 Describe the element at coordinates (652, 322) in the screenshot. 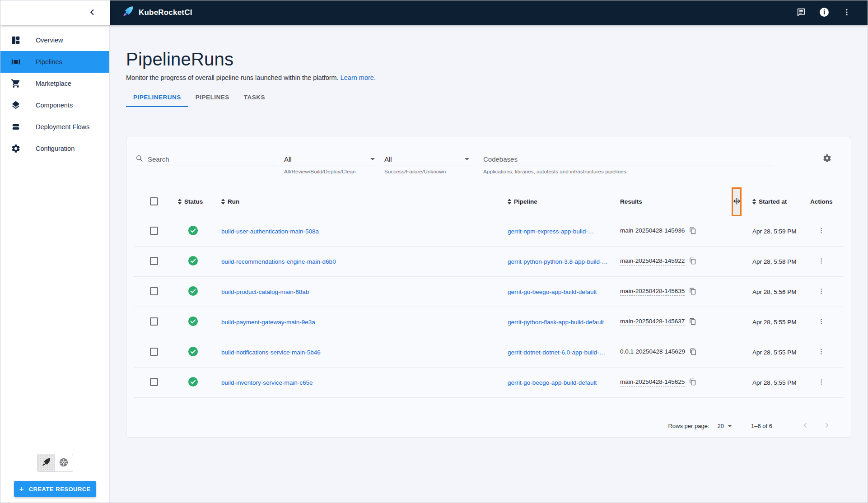

I see `result-value: main-20250428-145637` at that location.